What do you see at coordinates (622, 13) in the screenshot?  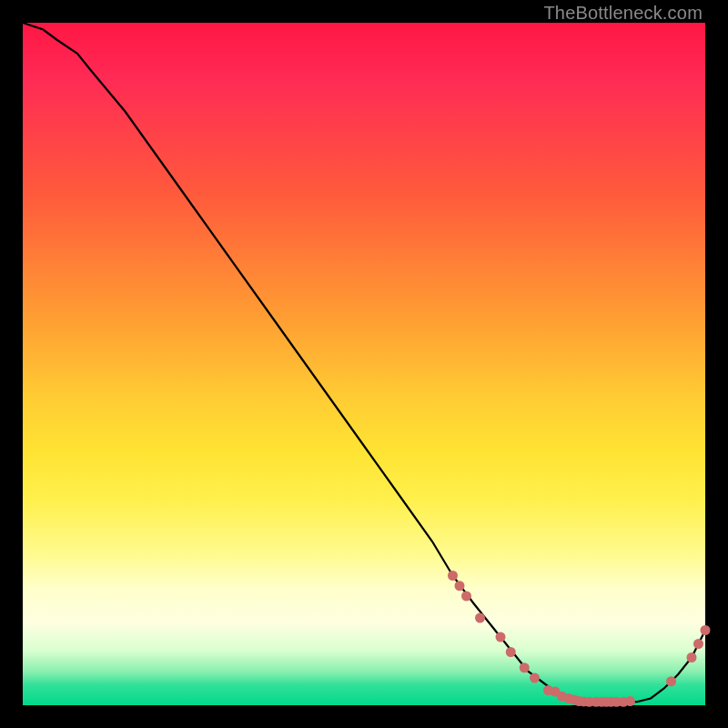 I see `watermark-text: TheBottleneck.com` at bounding box center [622, 13].